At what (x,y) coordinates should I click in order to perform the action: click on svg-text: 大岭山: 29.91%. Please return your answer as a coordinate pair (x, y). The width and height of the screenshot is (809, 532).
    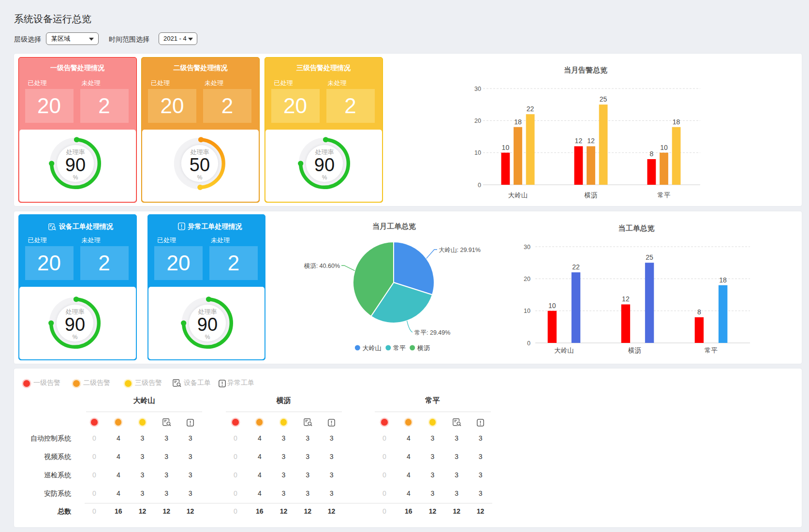
    Looking at the image, I should click on (459, 250).